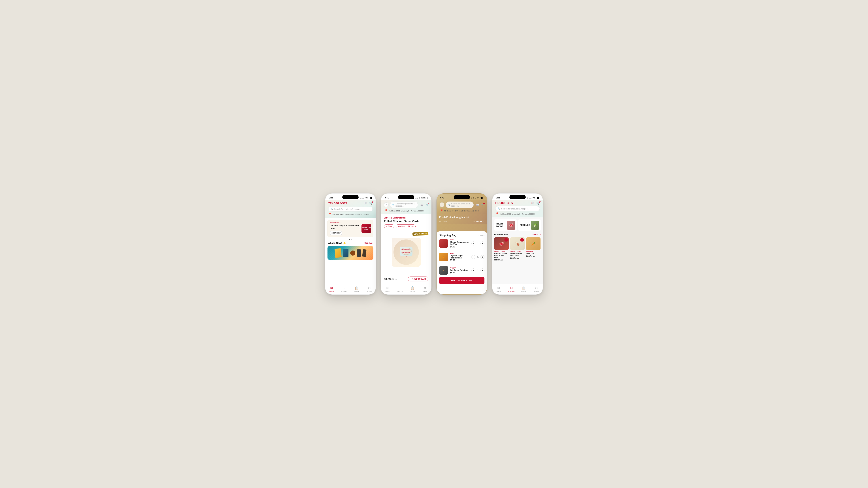  What do you see at coordinates (350, 228) in the screenshot?
I see `promo-banner: Online Promo Get 10% off your first onli…` at bounding box center [350, 228].